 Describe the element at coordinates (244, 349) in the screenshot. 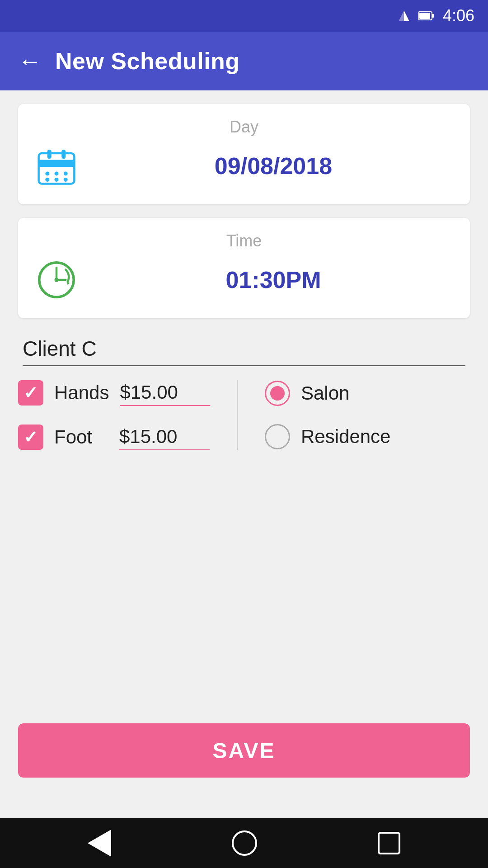

I see `client-input-wrap` at that location.